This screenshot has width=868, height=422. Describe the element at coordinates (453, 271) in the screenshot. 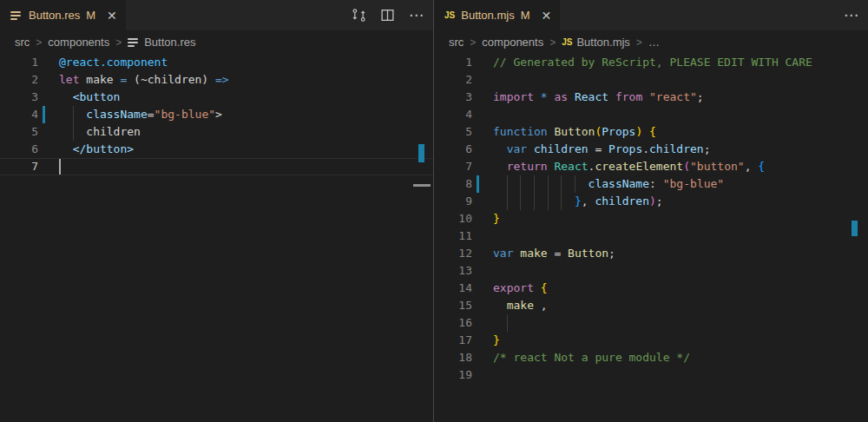

I see `line-number: 13` at that location.